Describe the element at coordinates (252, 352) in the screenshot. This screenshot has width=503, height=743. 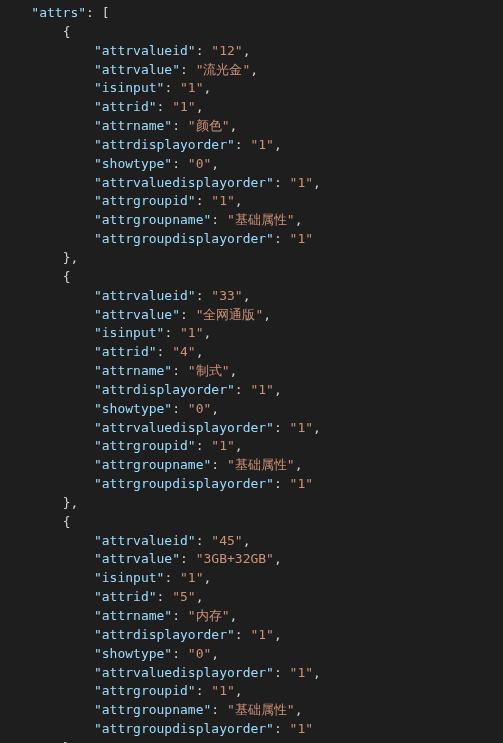
I see `code-line: "attrid": "4",` at that location.